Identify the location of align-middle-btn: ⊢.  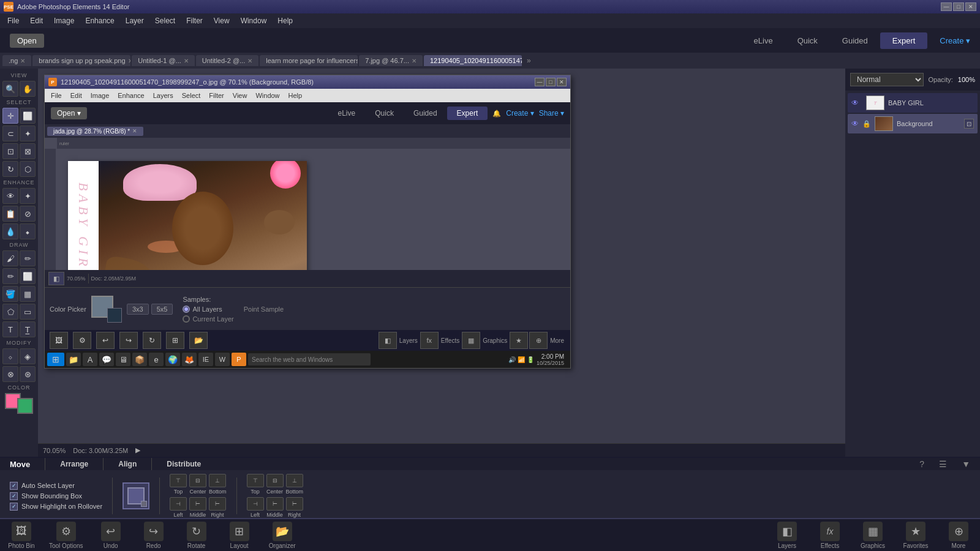
(198, 504).